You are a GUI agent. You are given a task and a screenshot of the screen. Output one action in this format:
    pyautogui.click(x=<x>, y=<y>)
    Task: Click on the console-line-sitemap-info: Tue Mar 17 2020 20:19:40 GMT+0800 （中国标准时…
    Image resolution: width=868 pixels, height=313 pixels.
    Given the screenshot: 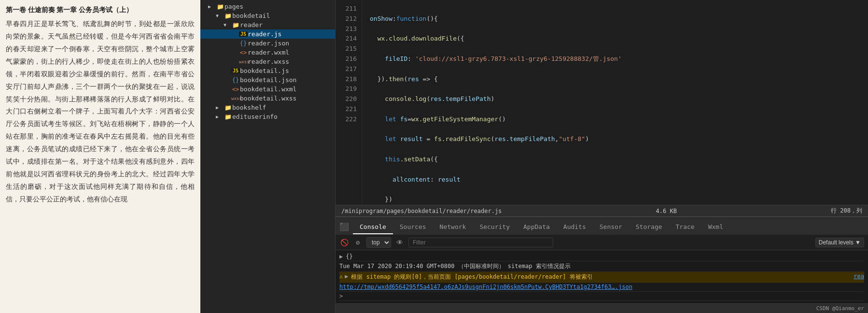 What is the action you would take?
    pyautogui.click(x=602, y=267)
    